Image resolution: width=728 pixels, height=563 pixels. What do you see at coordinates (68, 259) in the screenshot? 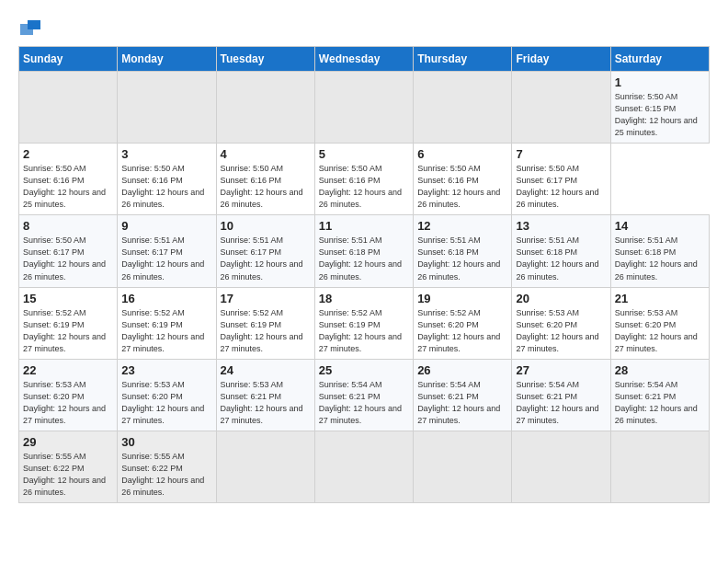
I see `day-info: Sunrise: 5:50 AM Sunset: 6:17 PM Dayligh…` at bounding box center [68, 259].